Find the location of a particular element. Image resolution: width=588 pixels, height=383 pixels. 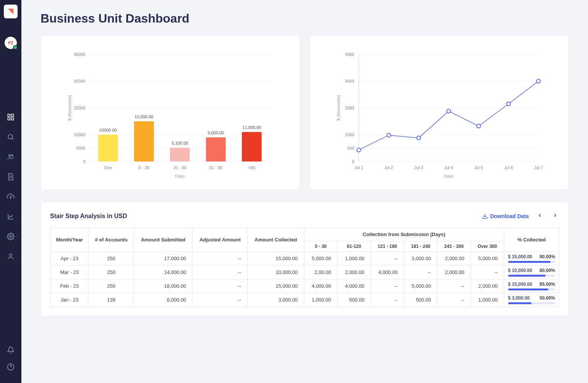

bucket-header: 181 - 240 is located at coordinates (421, 246).